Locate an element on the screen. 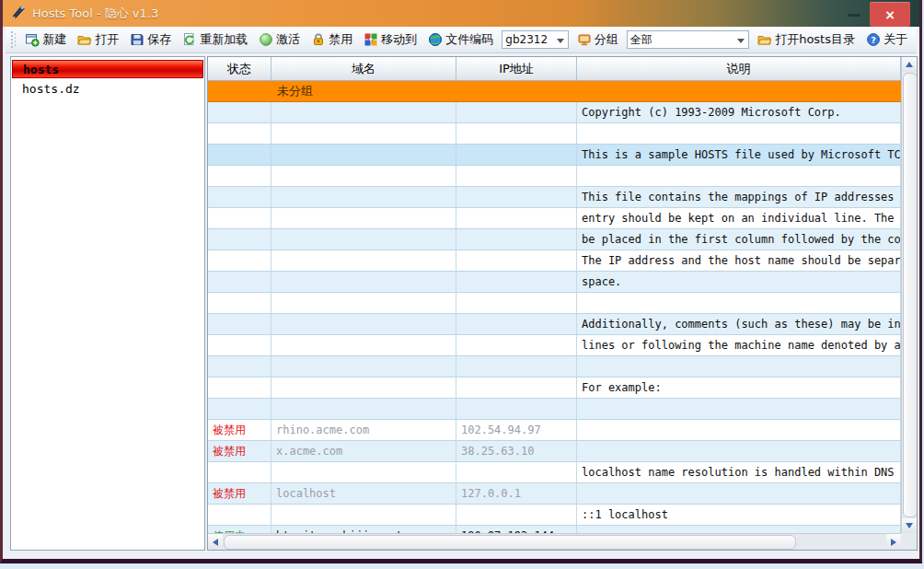 The width and height of the screenshot is (924, 569). table-row: ::1 localhost is located at coordinates (554, 516).